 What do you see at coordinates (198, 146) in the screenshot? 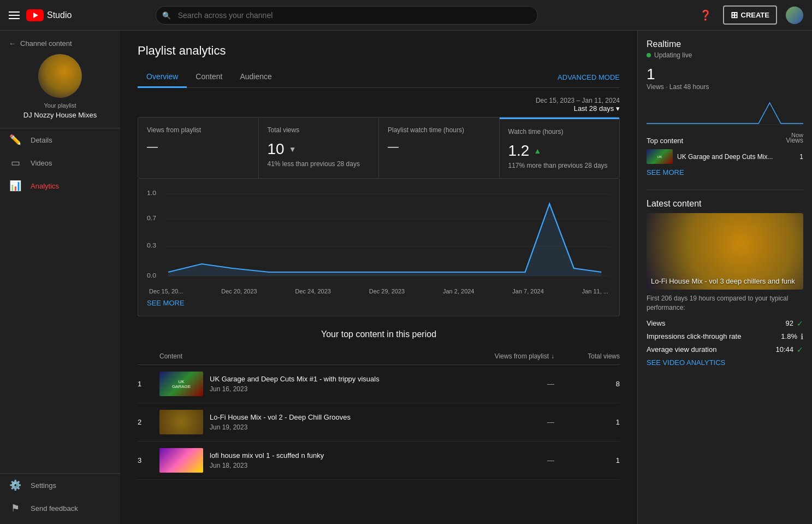
I see `stat-views-playlist-value: —` at bounding box center [198, 146].